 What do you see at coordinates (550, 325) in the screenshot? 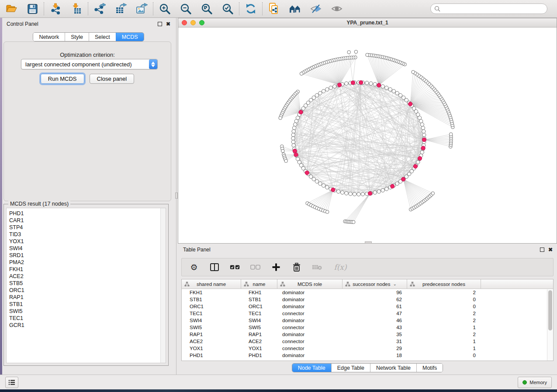
I see `table-scrollbar` at bounding box center [550, 325].